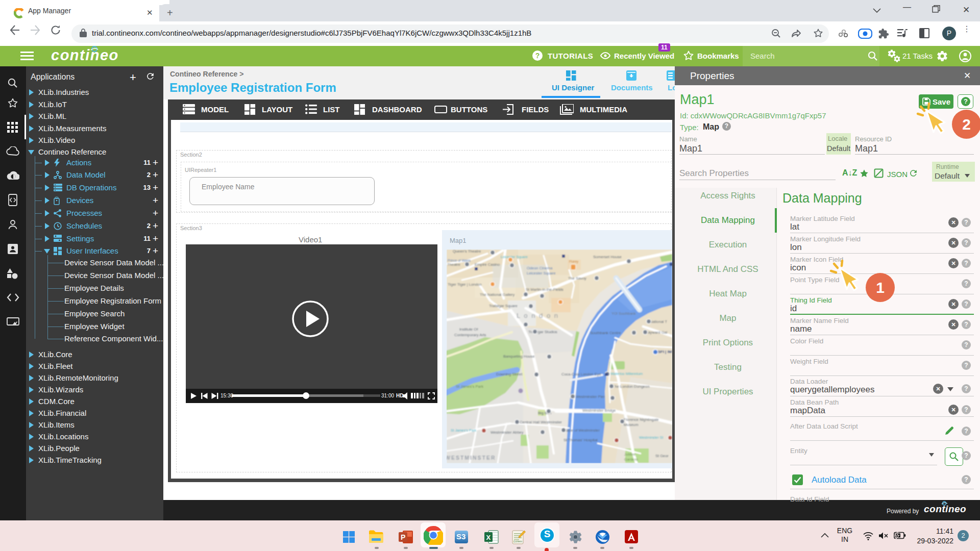 The image size is (980, 551). Describe the element at coordinates (464, 285) in the screenshot. I see `svg-text: Tiger Tiger | London` at that location.